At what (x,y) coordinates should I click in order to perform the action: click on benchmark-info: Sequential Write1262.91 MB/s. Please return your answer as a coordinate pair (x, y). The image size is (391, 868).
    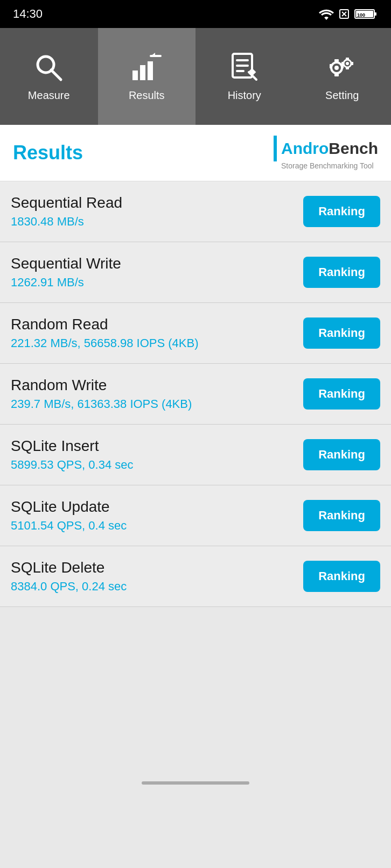
    Looking at the image, I should click on (66, 272).